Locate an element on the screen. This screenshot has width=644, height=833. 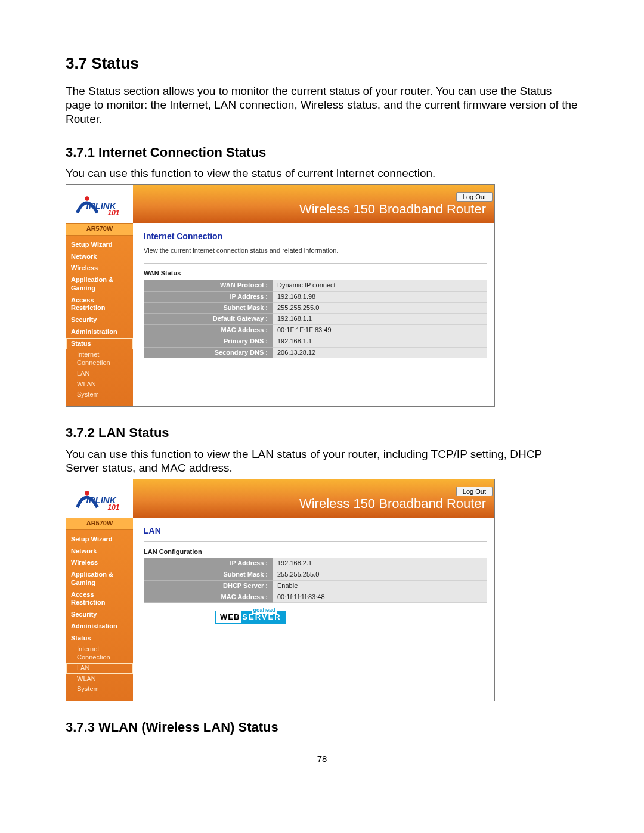
subsection-heading-371: 3.7.1 Internet Connection Status is located at coordinates (322, 153).